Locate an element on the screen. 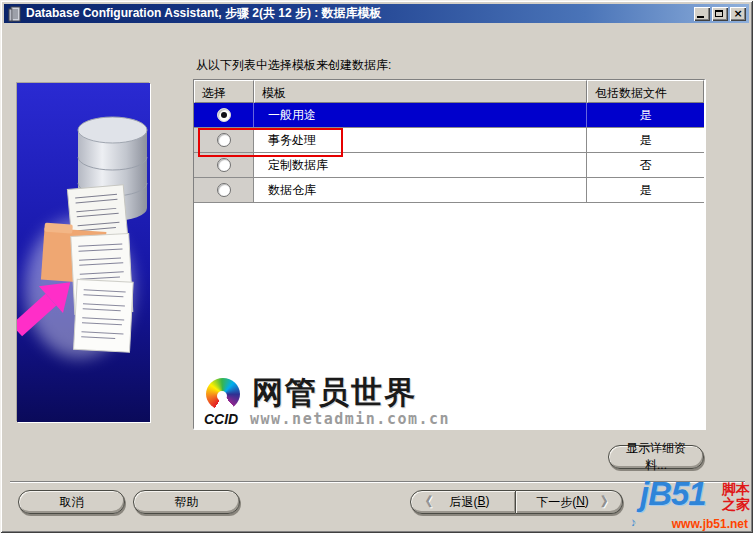 This screenshot has width=753, height=533. double-chevron-left-icon: 《 is located at coordinates (426, 502).